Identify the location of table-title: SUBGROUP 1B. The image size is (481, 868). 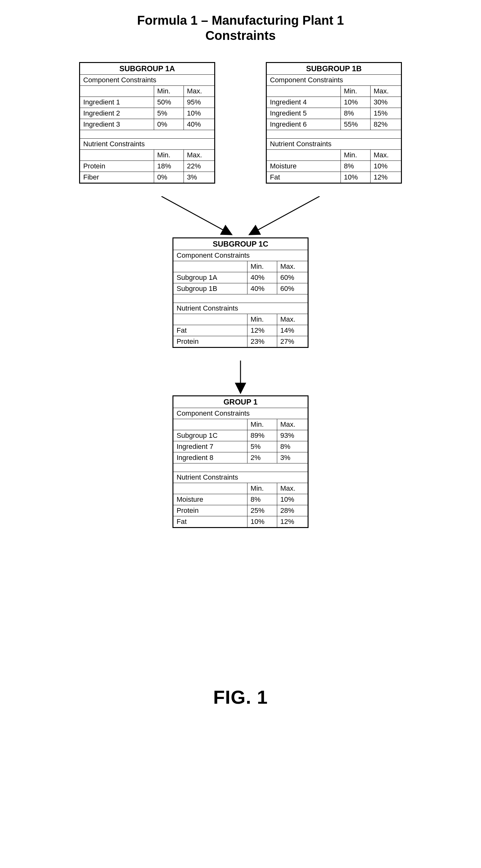
(334, 69).